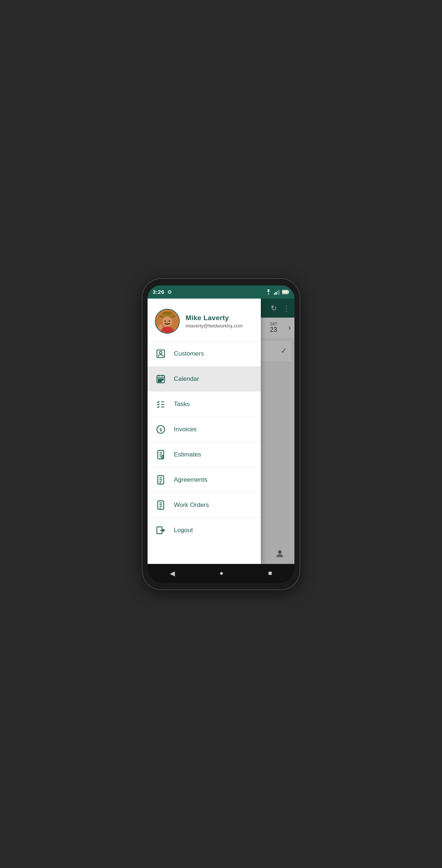 The height and width of the screenshot is (868, 442). I want to click on status-bar: 3:26 ⚙, so click(221, 292).